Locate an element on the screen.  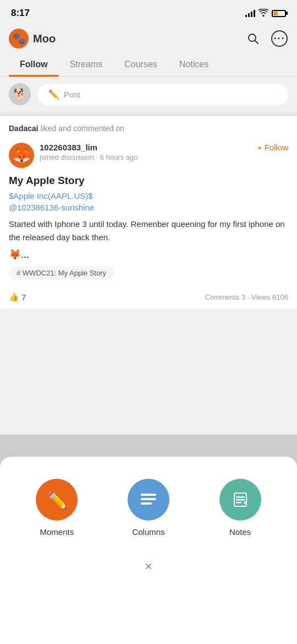
post-author-row: 🦊 102260383_lim joined discussion · 6 ho… is located at coordinates (148, 155).